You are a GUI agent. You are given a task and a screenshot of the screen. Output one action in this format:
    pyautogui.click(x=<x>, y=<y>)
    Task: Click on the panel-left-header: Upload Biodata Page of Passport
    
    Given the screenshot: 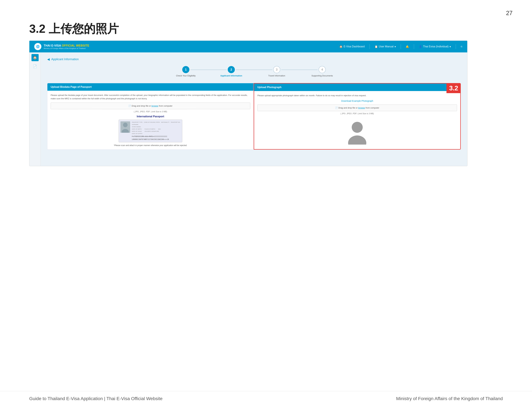 What is the action you would take?
    pyautogui.click(x=151, y=87)
    